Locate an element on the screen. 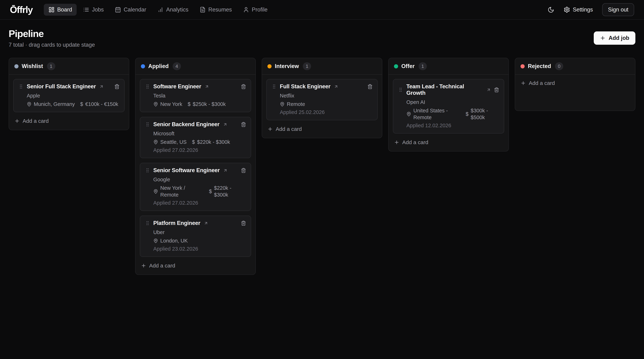 This screenshot has width=644, height=359. tab-calendar: Calendar is located at coordinates (130, 10).